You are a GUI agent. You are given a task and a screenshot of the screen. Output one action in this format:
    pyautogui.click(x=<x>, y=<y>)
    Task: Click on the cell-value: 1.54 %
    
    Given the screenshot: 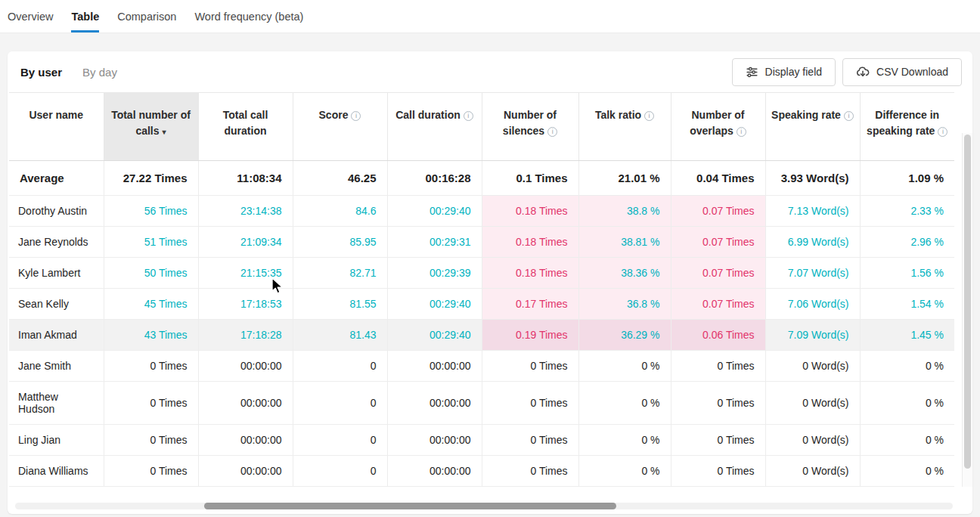 What is the action you would take?
    pyautogui.click(x=907, y=304)
    